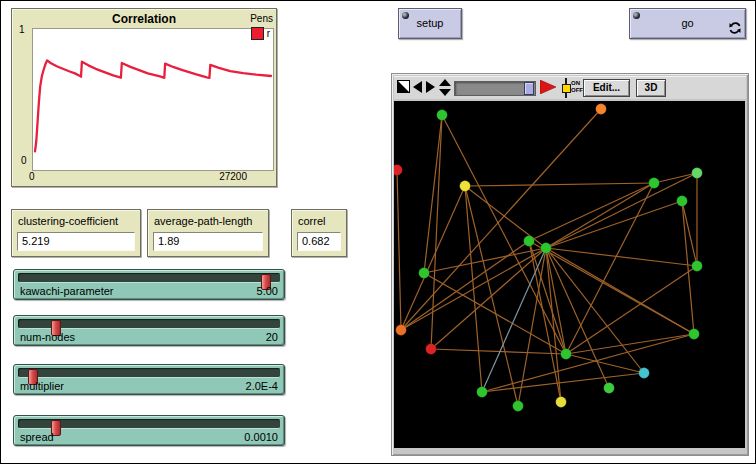 The image size is (756, 464). Describe the element at coordinates (76, 242) in the screenshot. I see `monitor-value: 5.219` at that location.